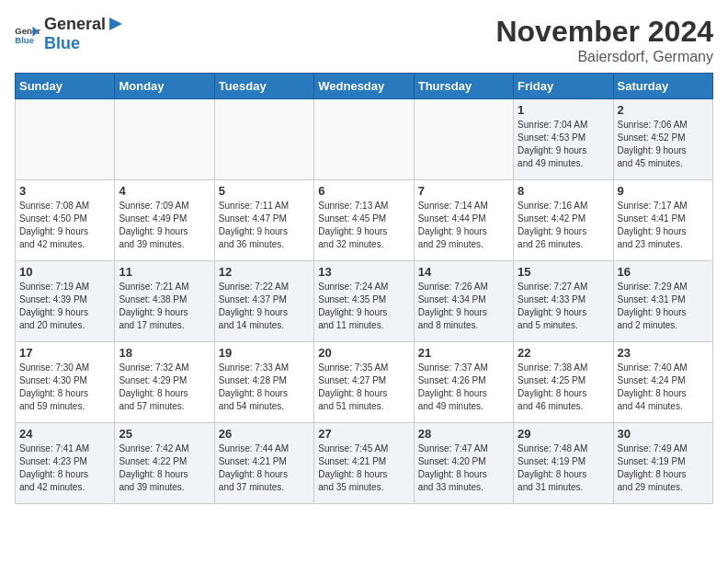  Describe the element at coordinates (364, 191) in the screenshot. I see `day-number: 6` at that location.